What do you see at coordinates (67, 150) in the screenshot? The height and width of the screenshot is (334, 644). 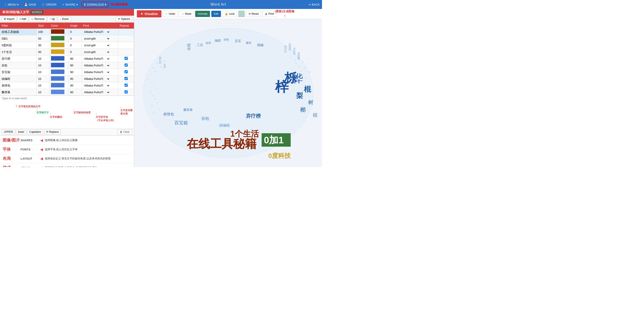 I see `section-row-fonts: 字体 FONTS ◀ 选择字体,或上传自定义字体` at bounding box center [67, 150].